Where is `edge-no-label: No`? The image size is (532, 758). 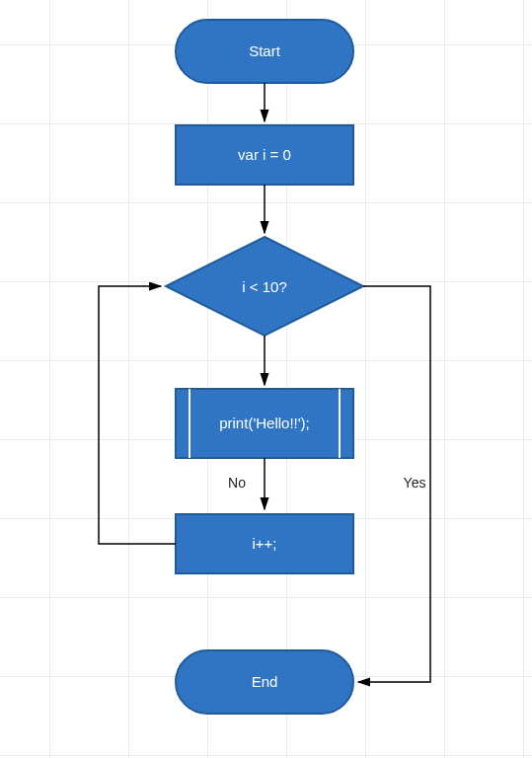
edge-no-label: No is located at coordinates (237, 483).